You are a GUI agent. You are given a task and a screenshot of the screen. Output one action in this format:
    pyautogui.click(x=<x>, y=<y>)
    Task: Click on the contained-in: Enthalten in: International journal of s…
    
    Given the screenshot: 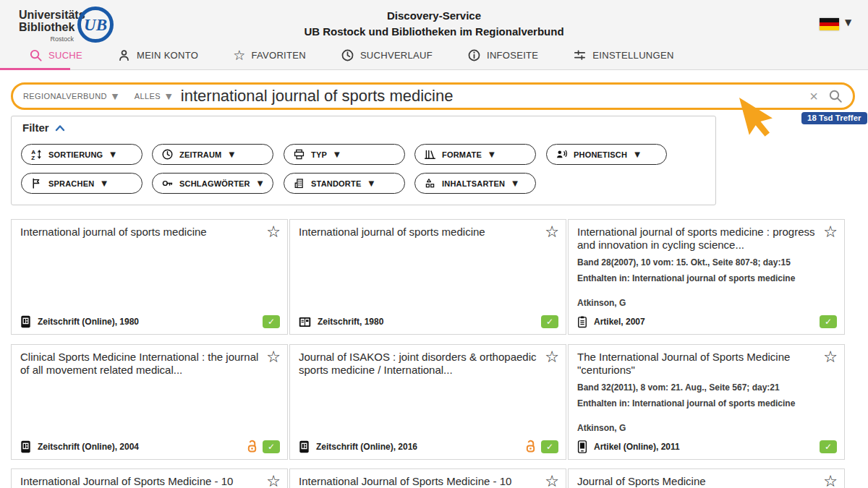 What is the action you would take?
    pyautogui.click(x=699, y=279)
    